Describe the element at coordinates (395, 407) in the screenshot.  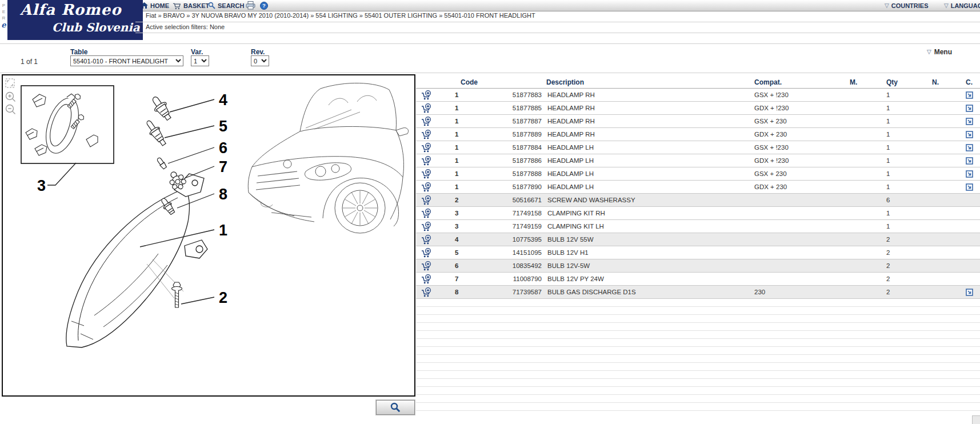
I see `drawing-search-button` at that location.